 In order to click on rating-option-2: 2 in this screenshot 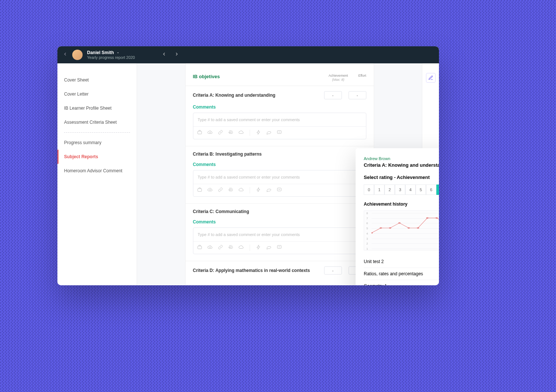, I will do `click(390, 190)`.